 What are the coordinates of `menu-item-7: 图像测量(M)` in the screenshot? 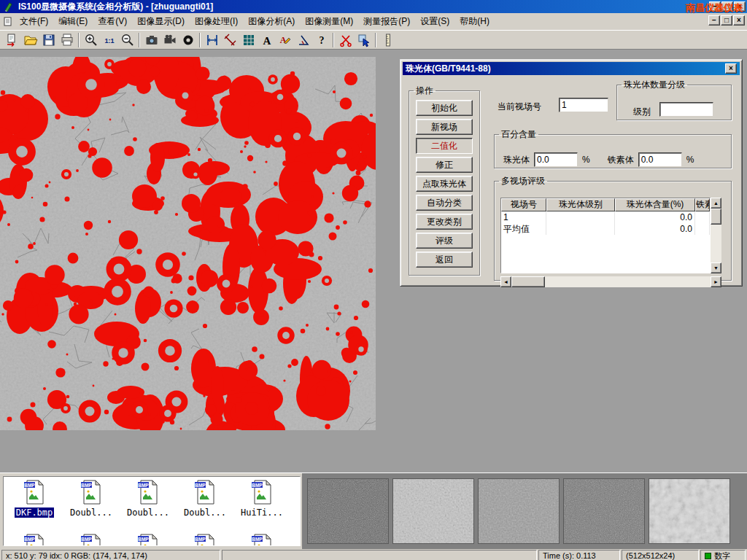 It's located at (329, 22).